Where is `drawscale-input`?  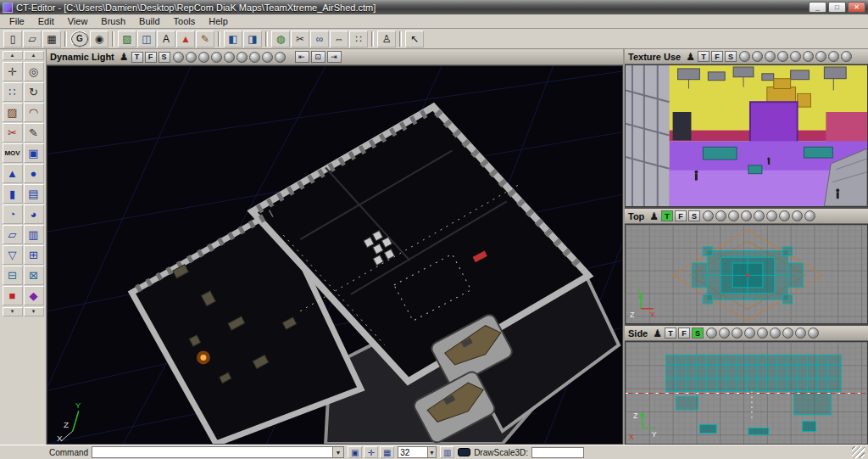
drawscale-input is located at coordinates (558, 453).